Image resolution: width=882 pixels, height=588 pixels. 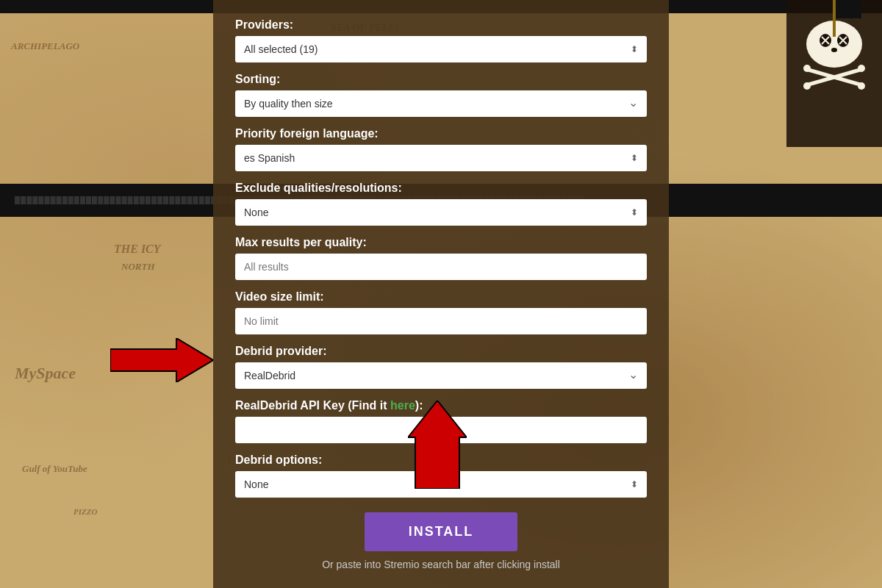 I want to click on debrid-provider-select: RealDebrid, so click(x=441, y=376).